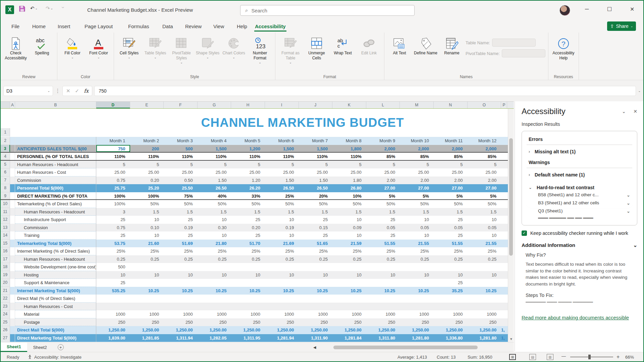  What do you see at coordinates (113, 105) in the screenshot?
I see `column-header-D: D` at bounding box center [113, 105].